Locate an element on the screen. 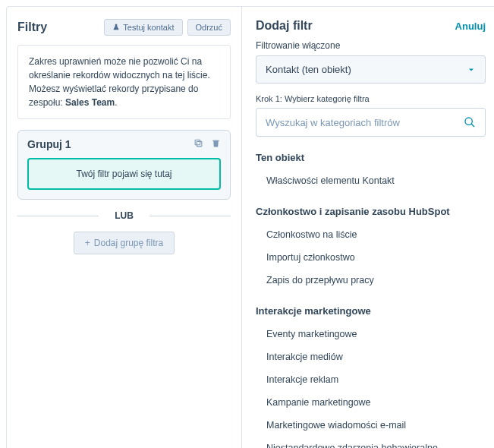 This screenshot has width=494, height=448. category-item: Marketingowe wiadomości e-mail is located at coordinates (370, 425).